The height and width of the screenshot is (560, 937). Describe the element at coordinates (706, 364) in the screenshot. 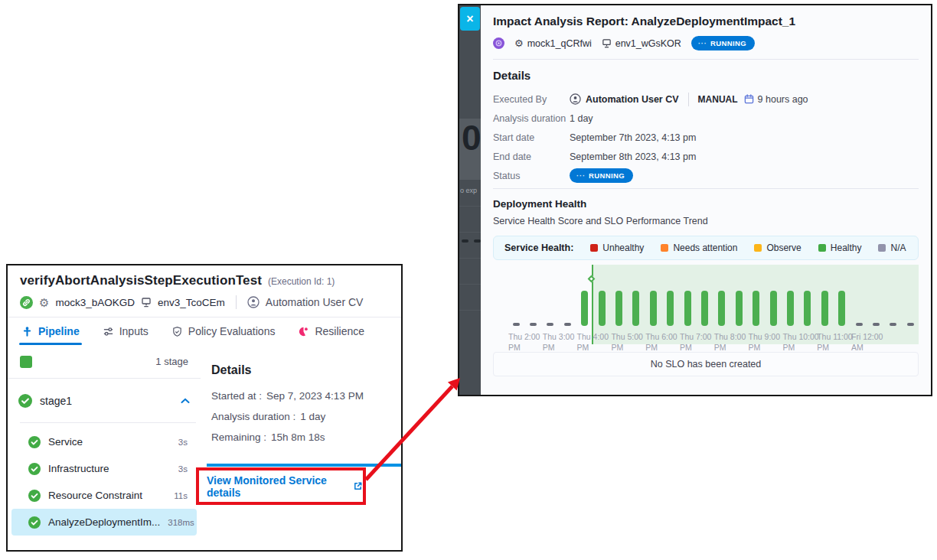

I see `slo-empty-state: No SLO has been created` at that location.